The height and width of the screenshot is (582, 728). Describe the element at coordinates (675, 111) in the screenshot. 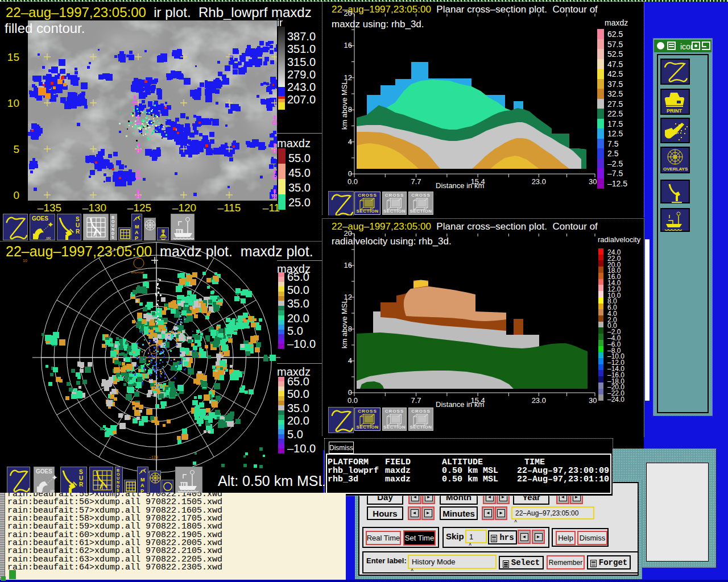

I see `svg-text: PRINT` at that location.